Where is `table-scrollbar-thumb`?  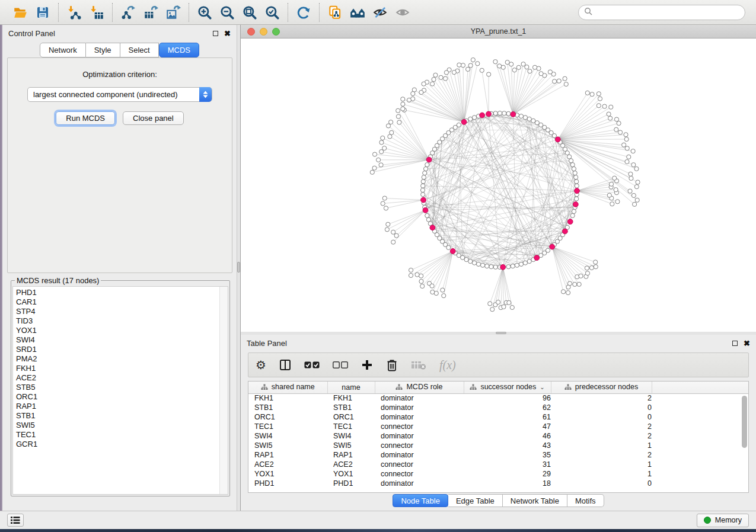
table-scrollbar-thumb is located at coordinates (745, 422).